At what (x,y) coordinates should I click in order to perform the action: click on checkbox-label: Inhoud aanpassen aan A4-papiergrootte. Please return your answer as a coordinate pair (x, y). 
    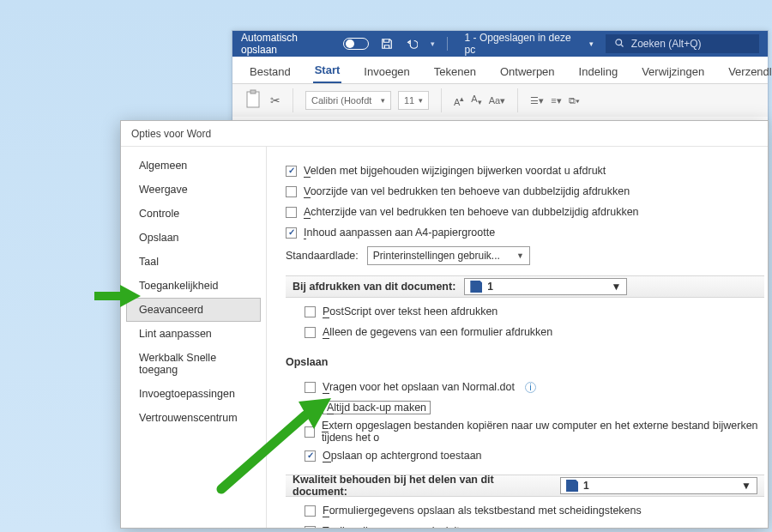
    Looking at the image, I should click on (400, 233).